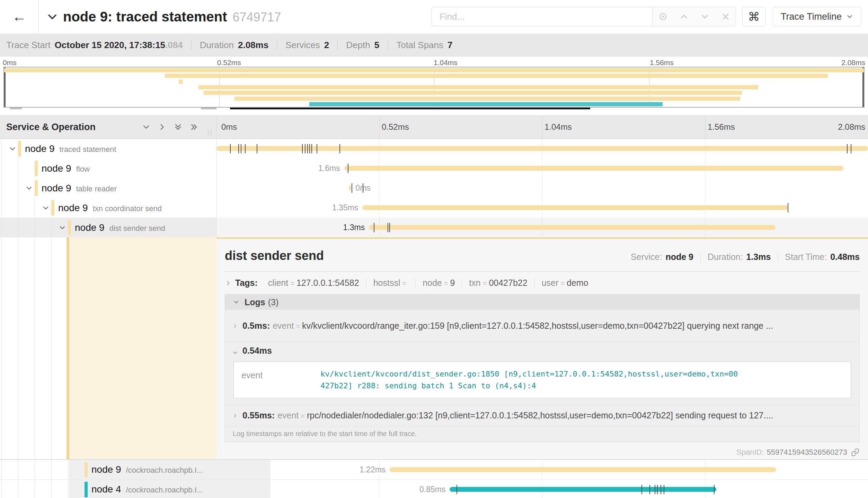  I want to click on minimap-left-handle, so click(5, 87).